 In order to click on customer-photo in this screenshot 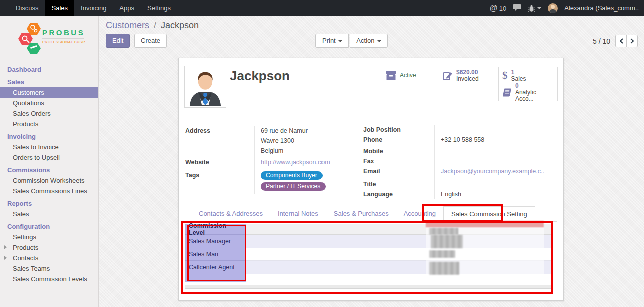, I will do `click(205, 87)`.